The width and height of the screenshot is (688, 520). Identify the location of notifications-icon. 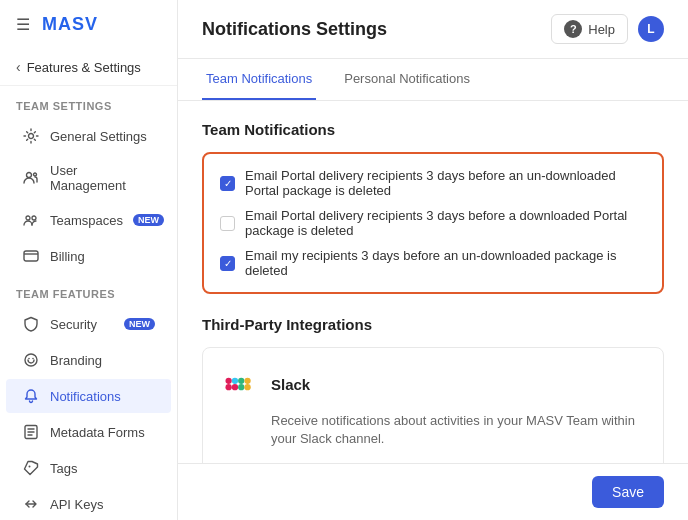
(31, 396).